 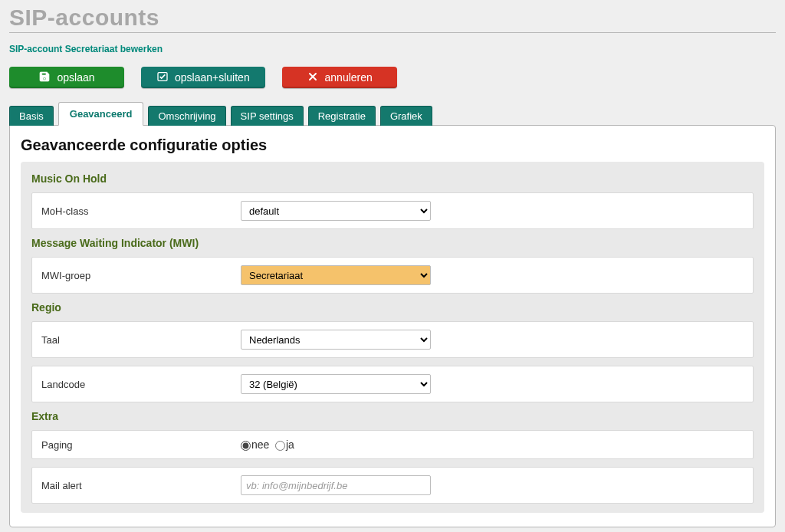 I want to click on row-paging: Paging nee ja, so click(x=392, y=445).